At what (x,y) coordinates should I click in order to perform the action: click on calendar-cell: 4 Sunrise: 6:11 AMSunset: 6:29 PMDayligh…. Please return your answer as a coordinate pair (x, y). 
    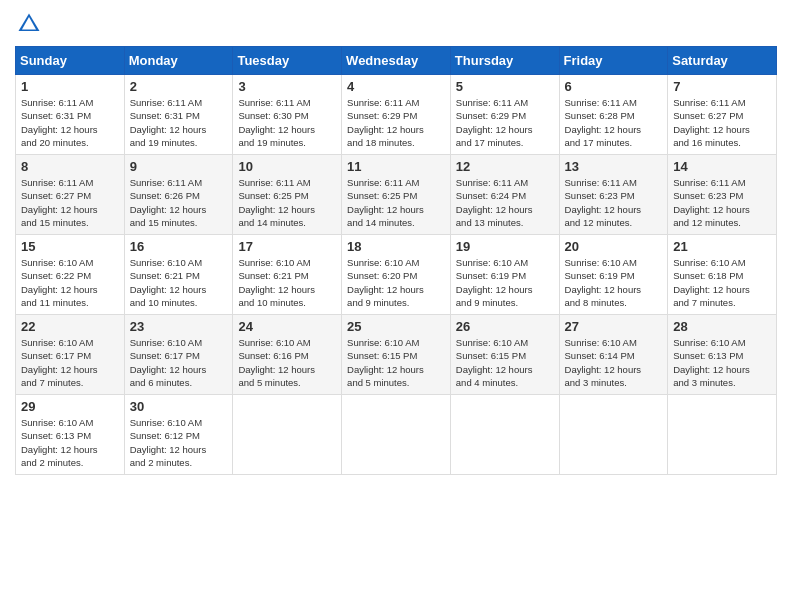
    Looking at the image, I should click on (396, 115).